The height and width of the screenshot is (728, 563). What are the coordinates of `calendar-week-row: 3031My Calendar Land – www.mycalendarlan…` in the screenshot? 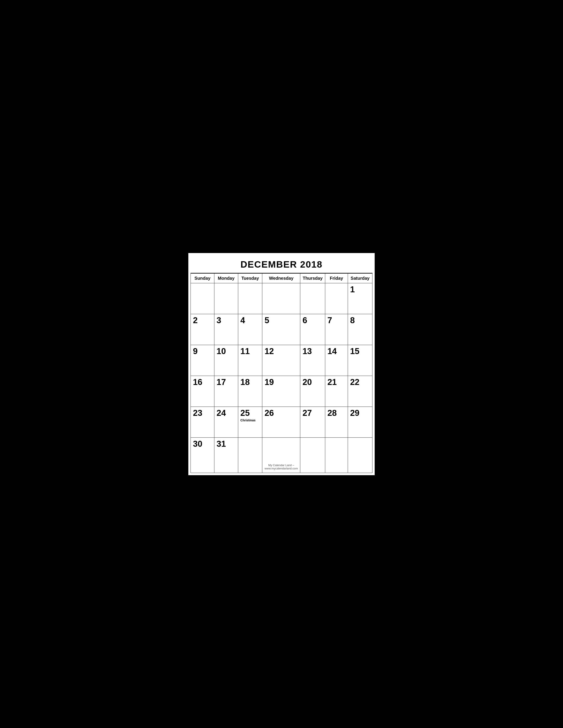 It's located at (282, 455).